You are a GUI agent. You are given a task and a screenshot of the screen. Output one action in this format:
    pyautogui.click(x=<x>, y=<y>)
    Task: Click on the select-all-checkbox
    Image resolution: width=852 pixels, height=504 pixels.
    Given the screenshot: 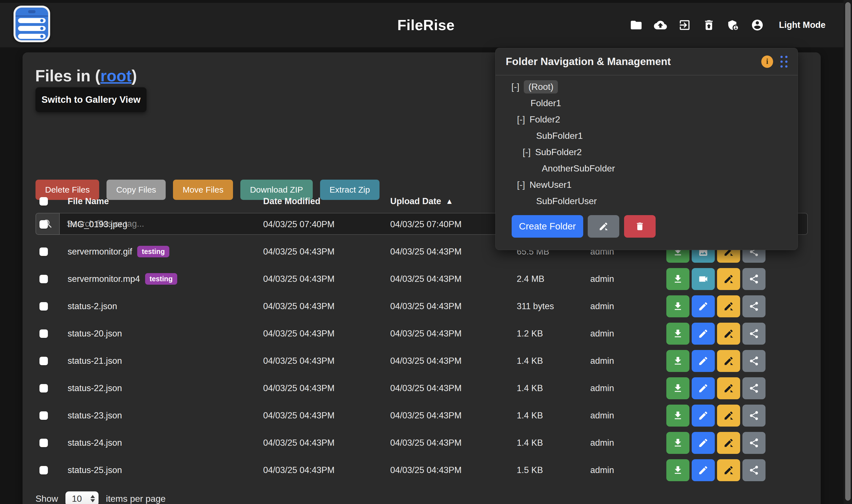 What is the action you would take?
    pyautogui.click(x=44, y=201)
    